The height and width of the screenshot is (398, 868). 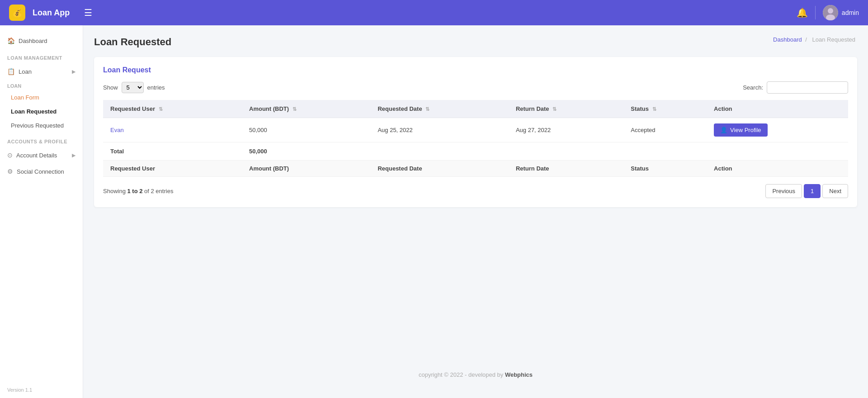 What do you see at coordinates (816, 13) in the screenshot?
I see `nav-divider` at bounding box center [816, 13].